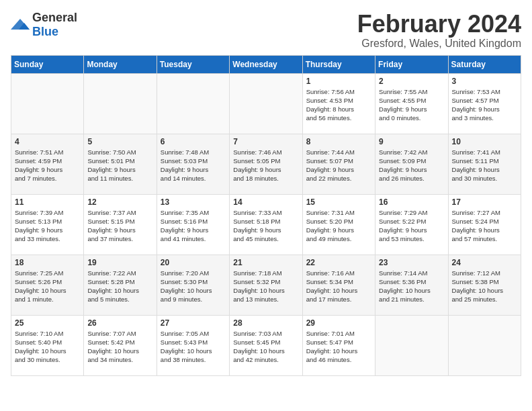  I want to click on day-number: 26, so click(120, 323).